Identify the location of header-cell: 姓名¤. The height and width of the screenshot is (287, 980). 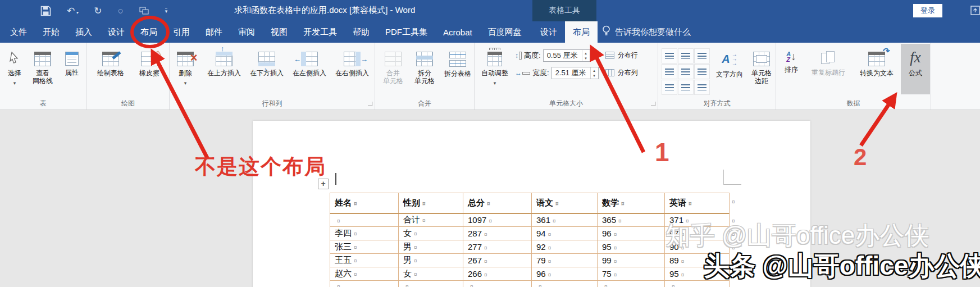
(364, 203).